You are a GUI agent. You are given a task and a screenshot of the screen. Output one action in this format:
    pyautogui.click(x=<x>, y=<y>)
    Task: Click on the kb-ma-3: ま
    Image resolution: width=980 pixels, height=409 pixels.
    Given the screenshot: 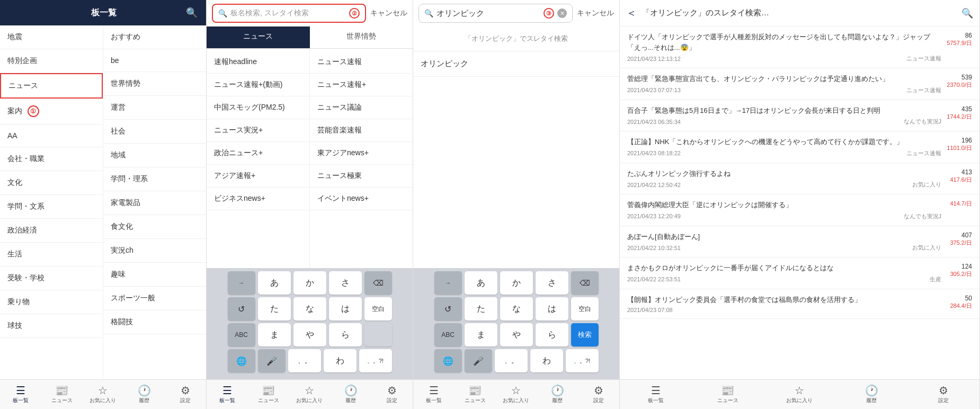 What is the action you would take?
    pyautogui.click(x=481, y=335)
    